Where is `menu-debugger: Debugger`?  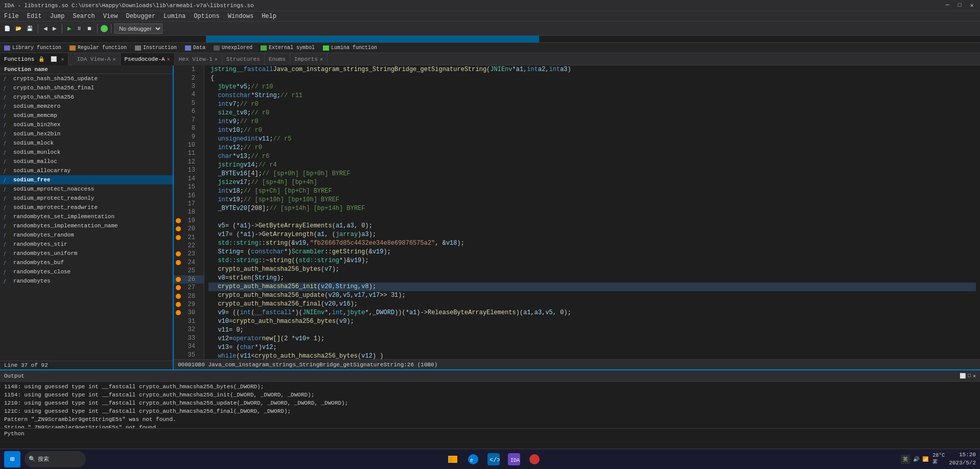 menu-debugger: Debugger is located at coordinates (141, 16).